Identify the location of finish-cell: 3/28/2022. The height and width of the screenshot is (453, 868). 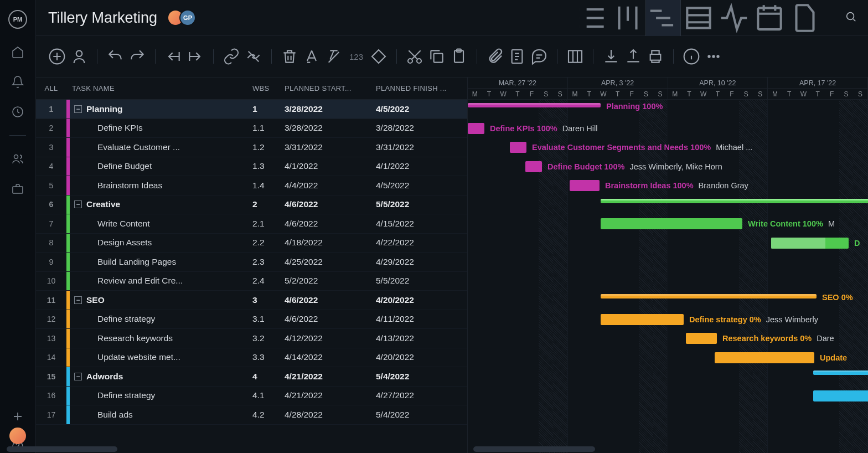
(422, 128).